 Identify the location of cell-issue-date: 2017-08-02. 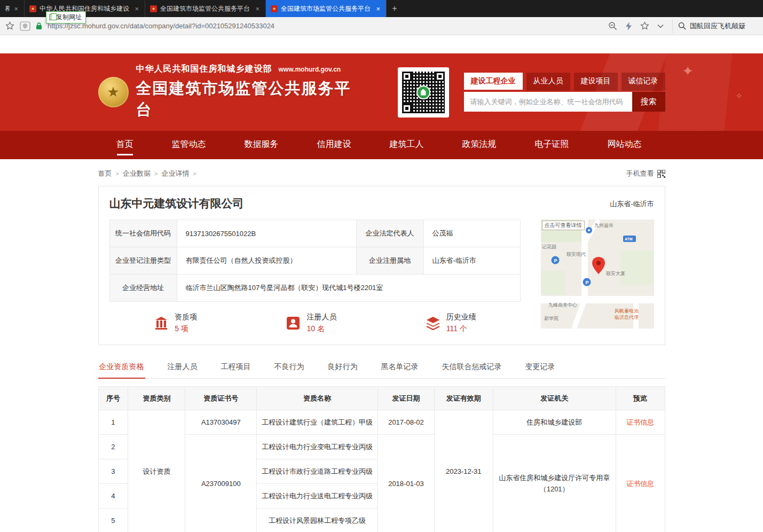
(406, 423).